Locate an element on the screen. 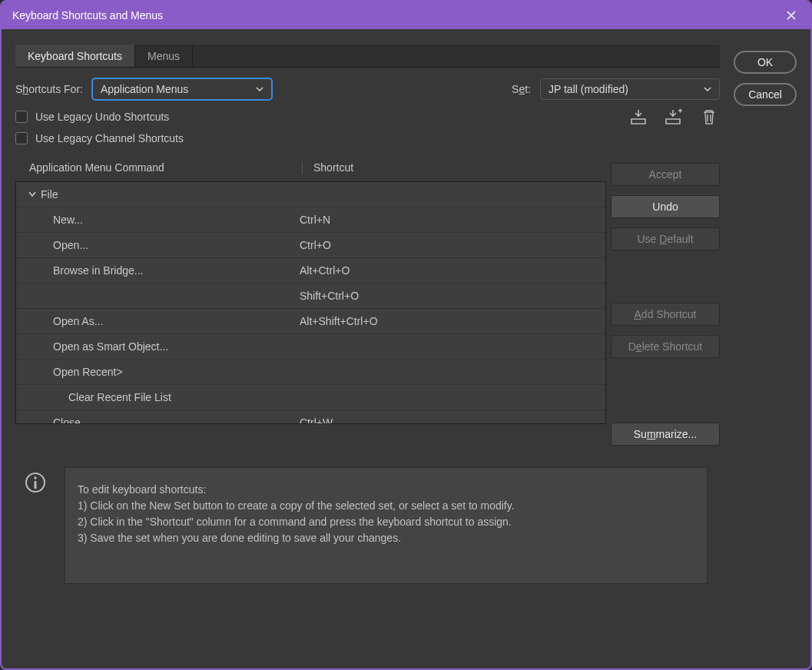 The height and width of the screenshot is (670, 812). set-value: JP tall (modified) is located at coordinates (588, 89).